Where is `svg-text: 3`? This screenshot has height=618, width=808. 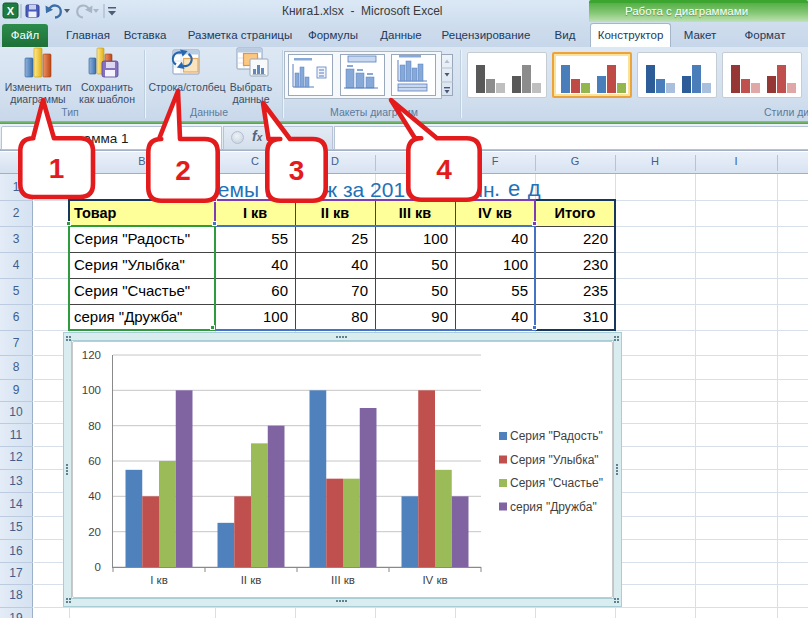 svg-text: 3 is located at coordinates (297, 170).